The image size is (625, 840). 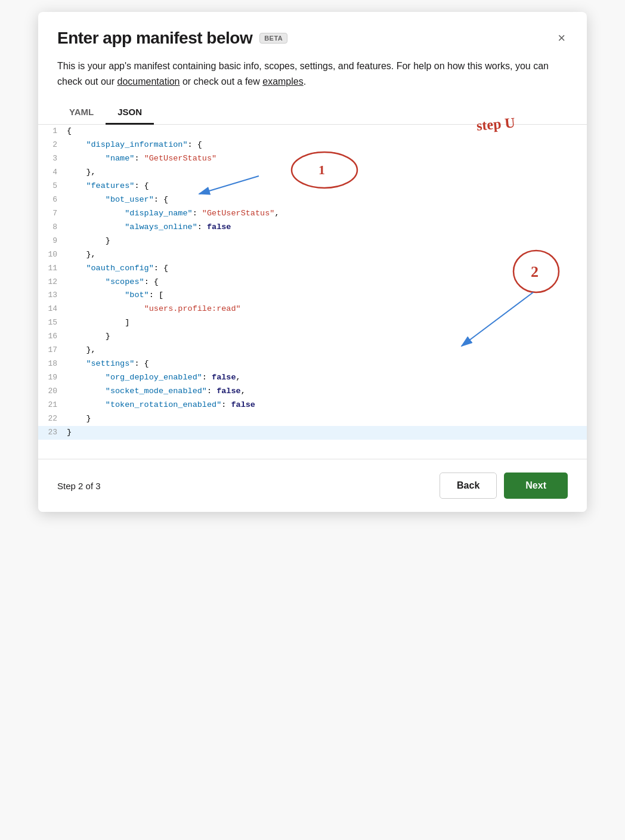 What do you see at coordinates (130, 113) in the screenshot?
I see `tab-json: JSON` at bounding box center [130, 113].